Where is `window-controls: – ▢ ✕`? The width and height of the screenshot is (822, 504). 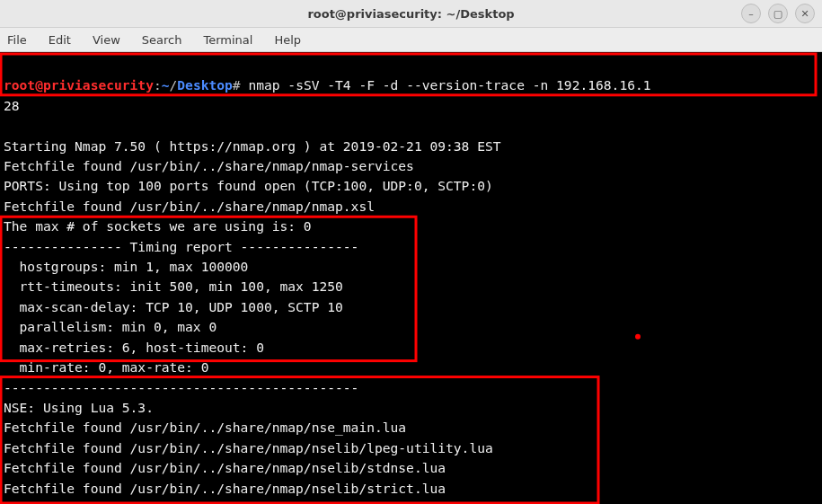
window-controls: – ▢ ✕ is located at coordinates (778, 13).